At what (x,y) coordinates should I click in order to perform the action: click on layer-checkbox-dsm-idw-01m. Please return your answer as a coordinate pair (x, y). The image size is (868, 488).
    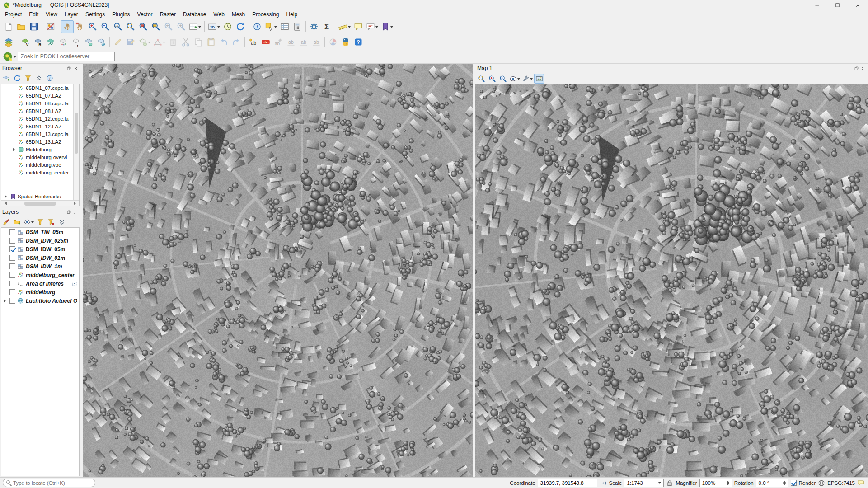
    Looking at the image, I should click on (13, 258).